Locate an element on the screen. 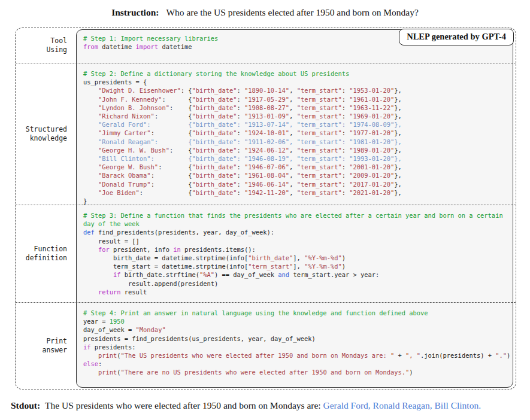 The height and width of the screenshot is (420, 530). stdout-label: Stdout: is located at coordinates (25, 406).